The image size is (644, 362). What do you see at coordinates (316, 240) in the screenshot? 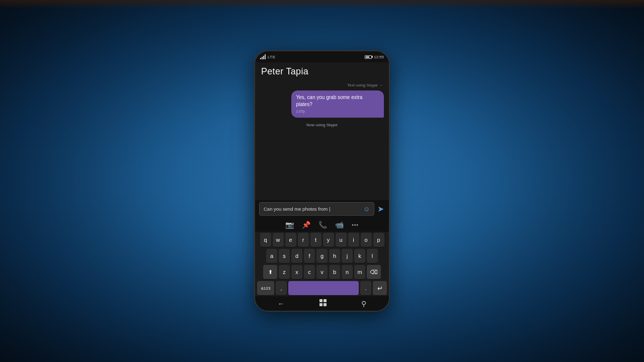
I see `key-t: t` at bounding box center [316, 240].